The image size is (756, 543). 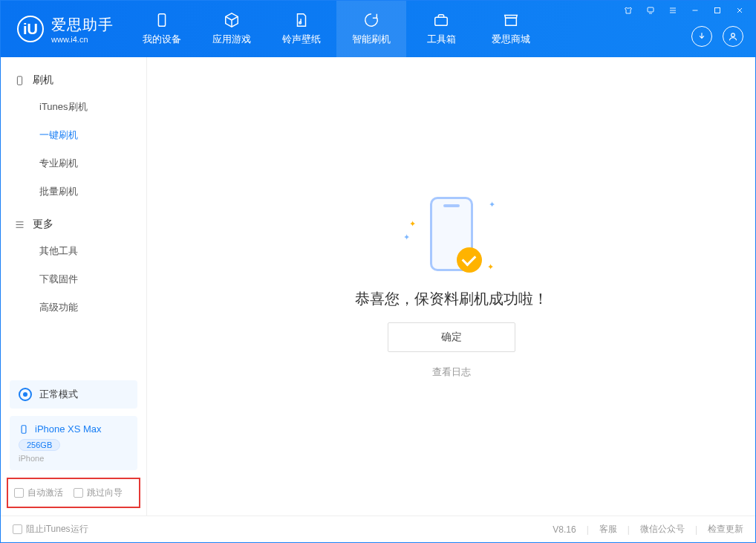 What do you see at coordinates (98, 493) in the screenshot?
I see `checkbox-skip-guide: 跳过向导` at bounding box center [98, 493].